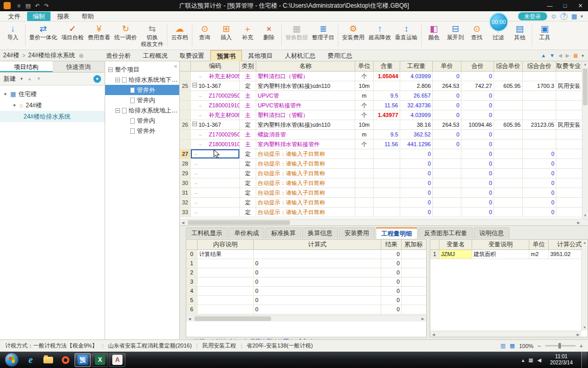 The width and height of the screenshot is (588, 368). Describe the element at coordinates (561, 360) in the screenshot. I see `clock: 11:01 2022/3/14` at that location.